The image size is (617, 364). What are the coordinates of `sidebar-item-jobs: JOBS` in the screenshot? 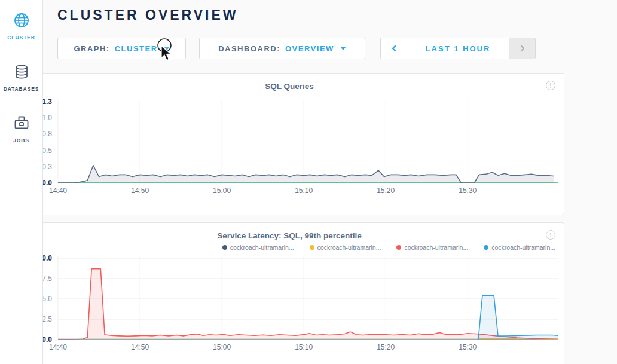 It's located at (22, 133).